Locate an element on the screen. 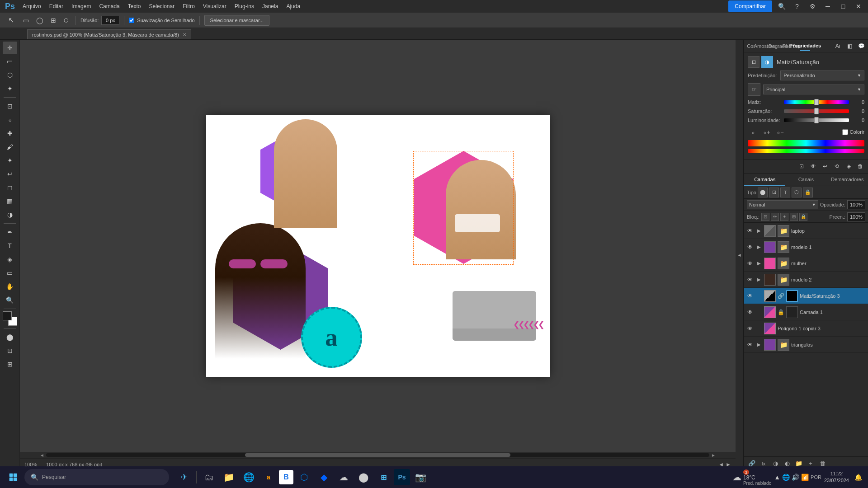 The image size is (868, 488). panel-icon-b: ◧ is located at coordinates (849, 46).